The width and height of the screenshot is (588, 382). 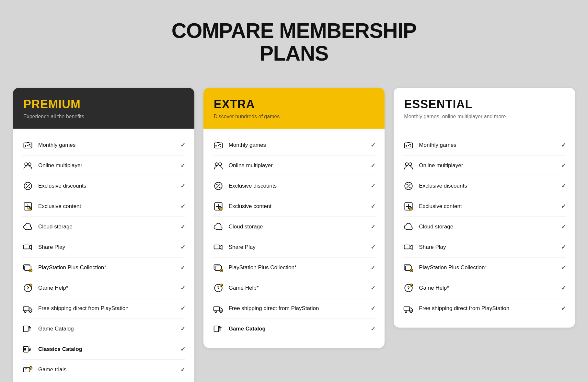 What do you see at coordinates (84, 308) in the screenshot?
I see `feature-name-free-shipping: Free shipping direct from PlayStation` at bounding box center [84, 308].